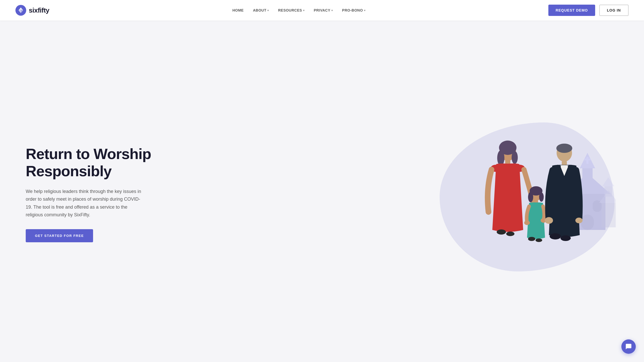 This screenshot has width=644, height=362. What do you see at coordinates (629, 347) in the screenshot?
I see `chat-icon` at bounding box center [629, 347].